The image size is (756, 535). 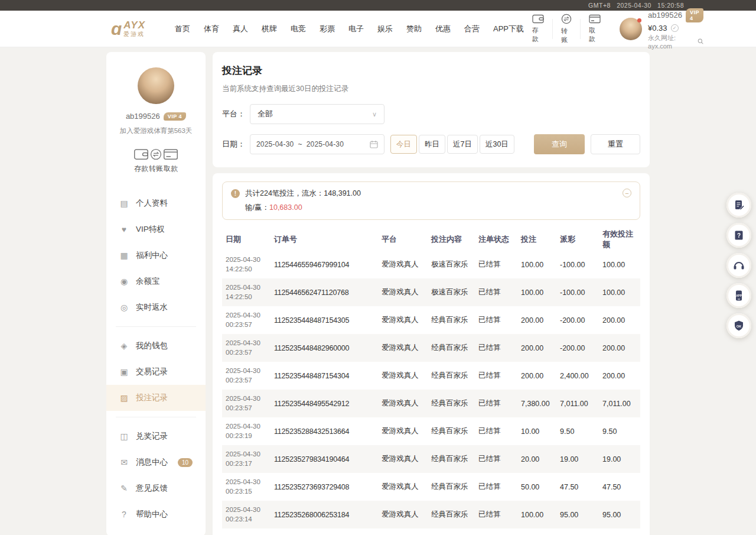 What do you see at coordinates (581, 432) in the screenshot?
I see `cell-payout: 9.50` at bounding box center [581, 432].